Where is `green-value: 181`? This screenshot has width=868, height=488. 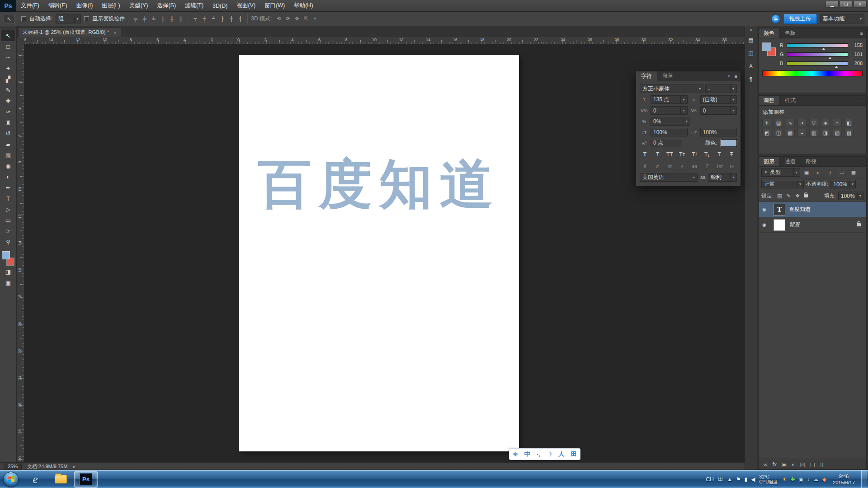
green-value: 181 is located at coordinates (857, 54).